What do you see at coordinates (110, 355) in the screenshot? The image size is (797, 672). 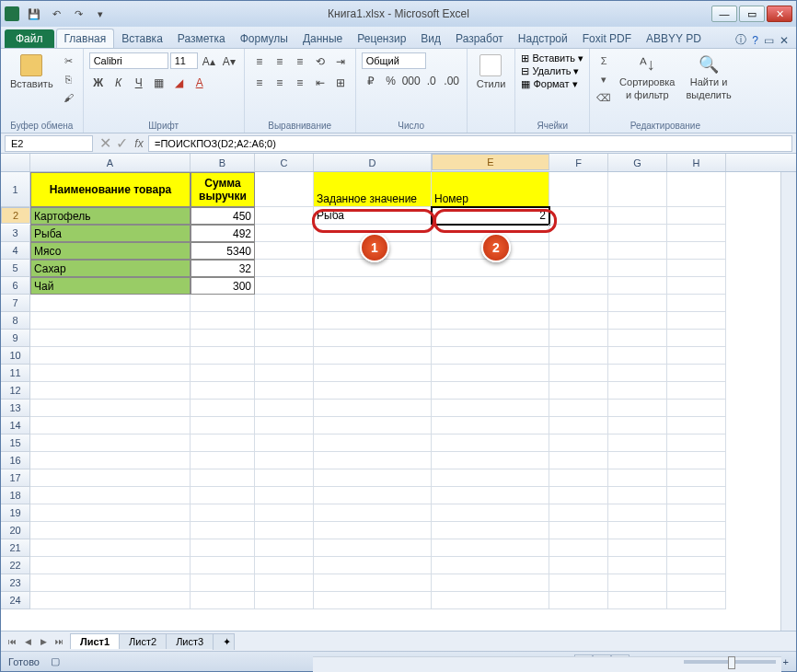 I see `cell-A10` at bounding box center [110, 355].